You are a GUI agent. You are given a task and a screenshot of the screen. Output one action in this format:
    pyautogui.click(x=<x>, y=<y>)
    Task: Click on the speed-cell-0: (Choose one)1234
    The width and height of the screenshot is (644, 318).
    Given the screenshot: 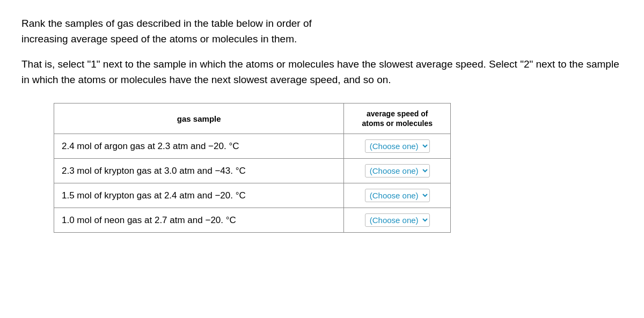 What is the action you would take?
    pyautogui.click(x=397, y=146)
    